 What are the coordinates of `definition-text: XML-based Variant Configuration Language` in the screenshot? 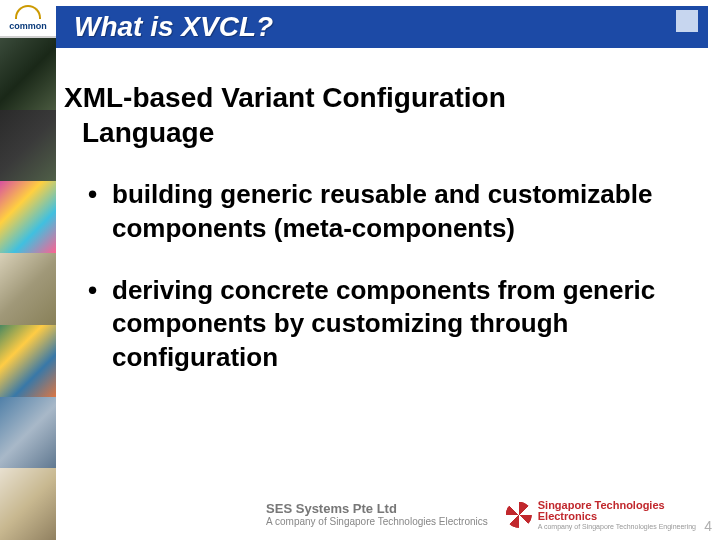 It's located at (380, 115).